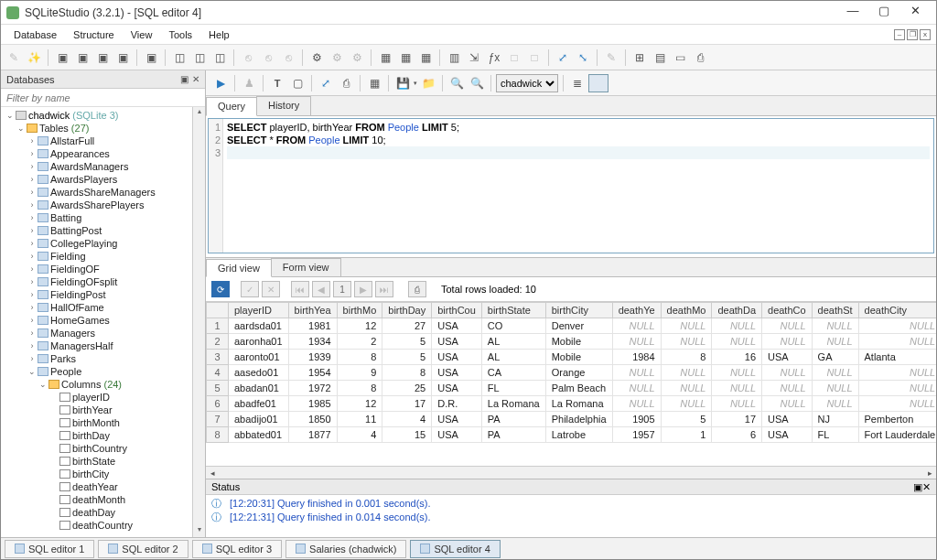  Describe the element at coordinates (897, 419) in the screenshot. I see `cell: Pemberton` at that location.